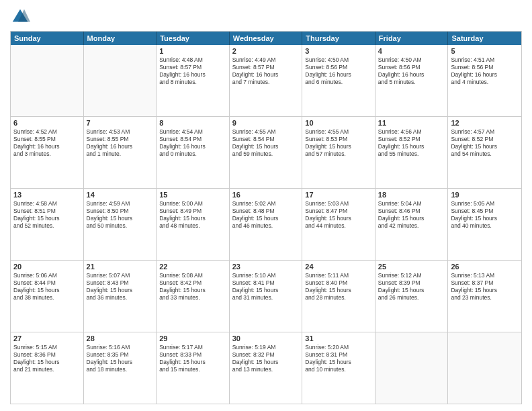  I want to click on cell-detail-text: Sunrise: 5:20 AM Sunset: 8:31 PM Dayligh…, so click(339, 359).